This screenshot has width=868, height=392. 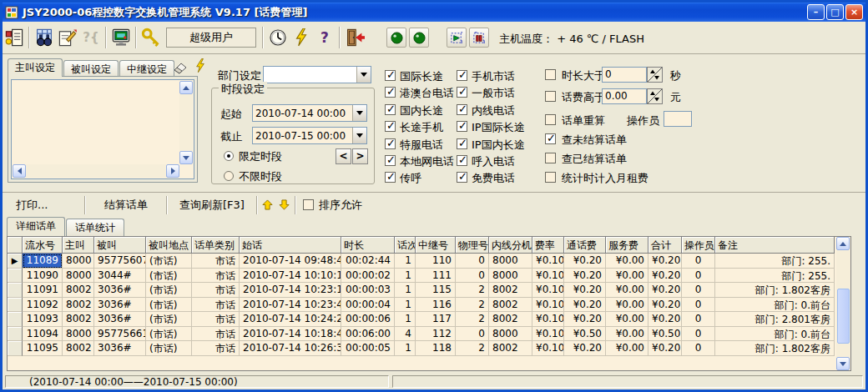 What do you see at coordinates (436, 276) in the screenshot?
I see `cell: 111` at bounding box center [436, 276].